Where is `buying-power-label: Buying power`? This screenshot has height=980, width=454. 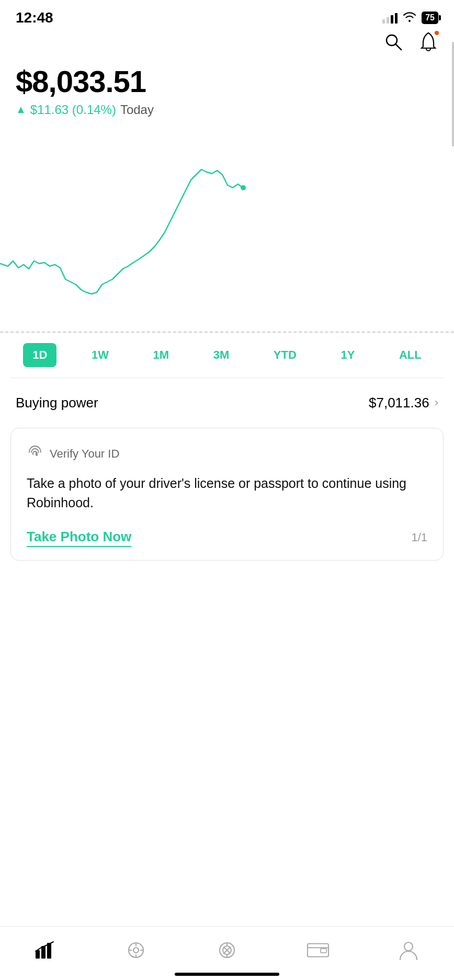 buying-power-label: Buying power is located at coordinates (57, 403).